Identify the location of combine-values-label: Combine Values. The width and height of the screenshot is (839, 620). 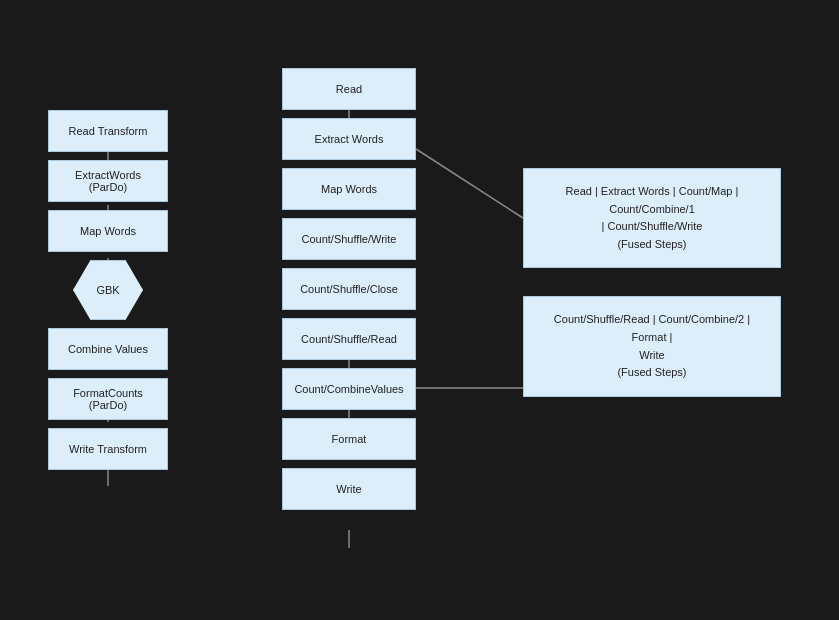
(108, 349).